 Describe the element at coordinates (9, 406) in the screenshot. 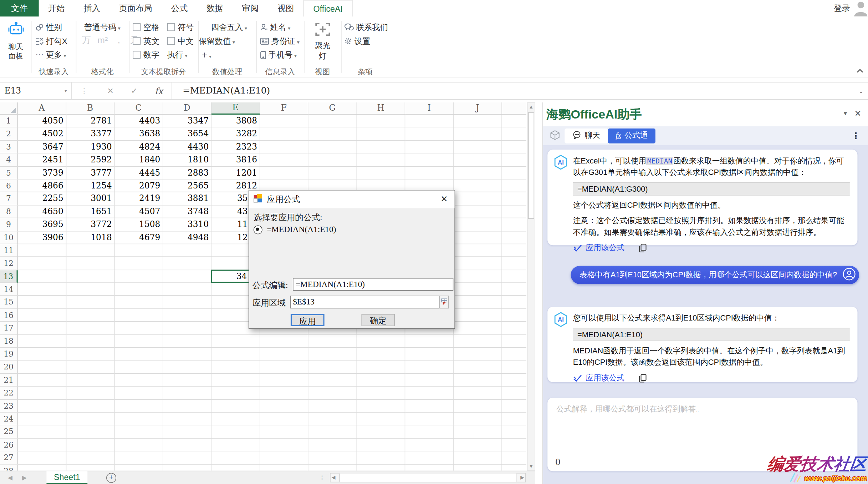

I see `row-header: 23` at that location.